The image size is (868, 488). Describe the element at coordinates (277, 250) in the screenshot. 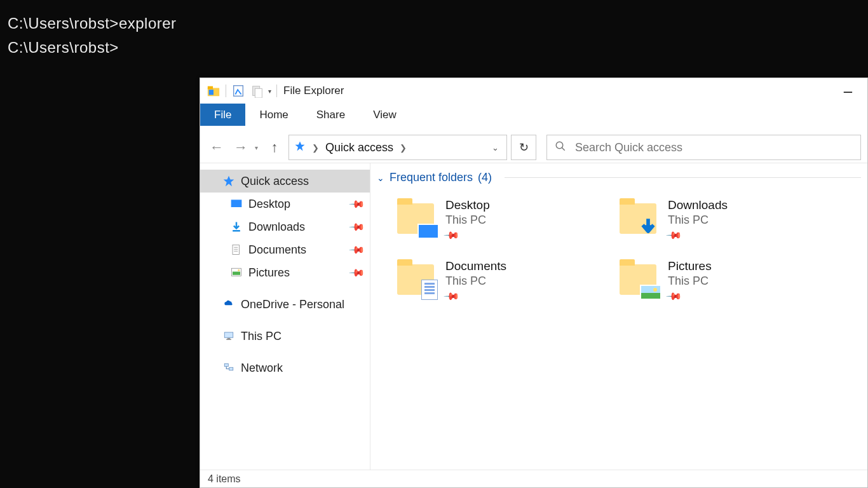

I see `sidebar-item-label: Documents` at that location.